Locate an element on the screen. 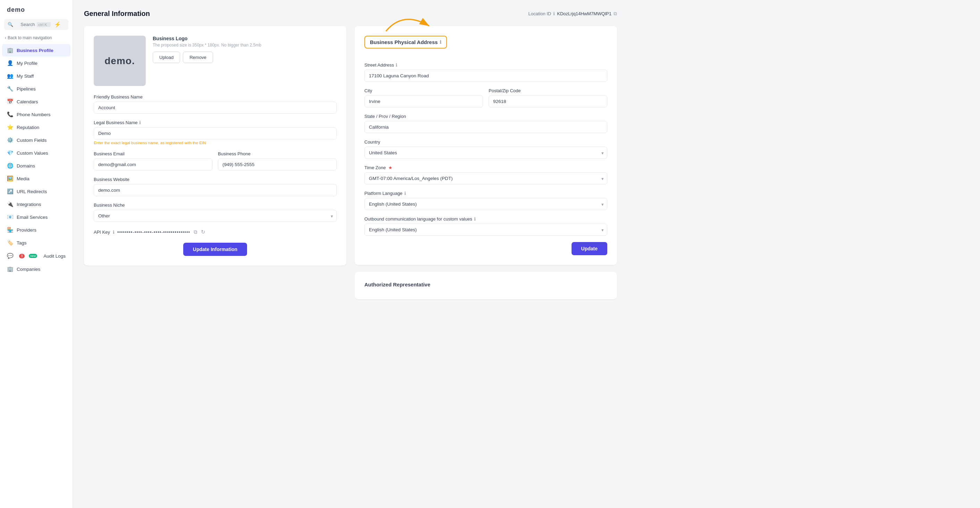 Image resolution: width=980 pixels, height=508 pixels. legal-name-group: Legal Business Name ℹ Enter the exact le… is located at coordinates (215, 132).